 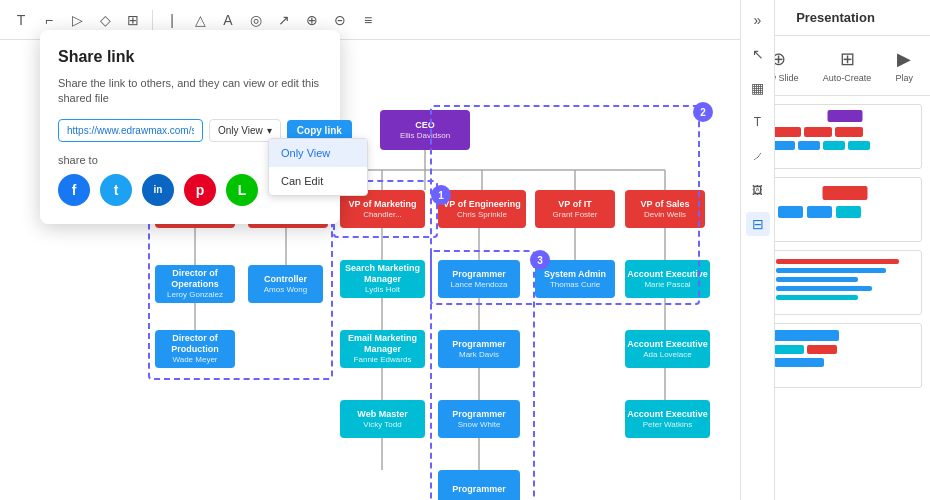 I want to click on toolbar-arrow-icon: ▷, so click(x=77, y=20).